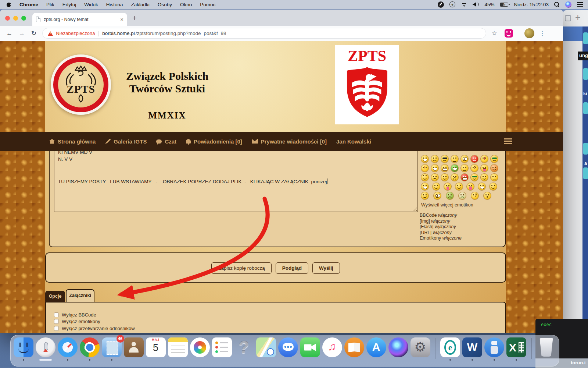 This screenshot has height=368, width=588. I want to click on dock-item-safari, so click(68, 349).